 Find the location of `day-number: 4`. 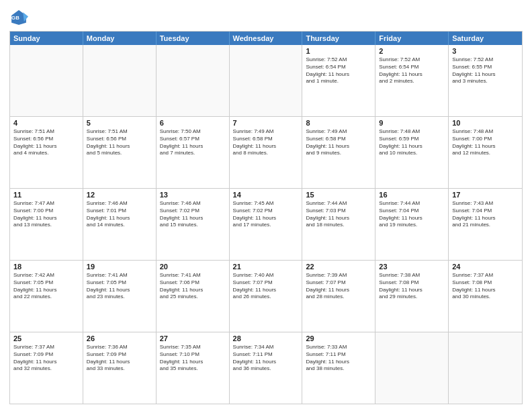

day-number: 4 is located at coordinates (46, 123).